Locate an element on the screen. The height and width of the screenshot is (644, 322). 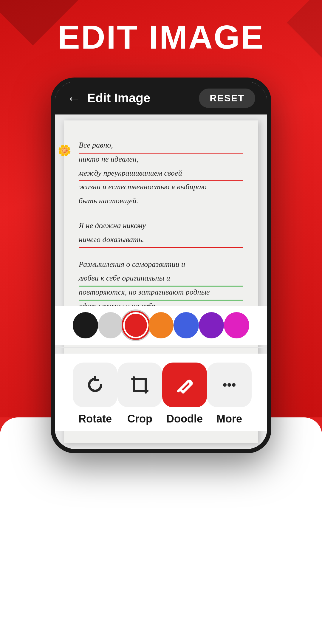
color-orange is located at coordinates (161, 325).